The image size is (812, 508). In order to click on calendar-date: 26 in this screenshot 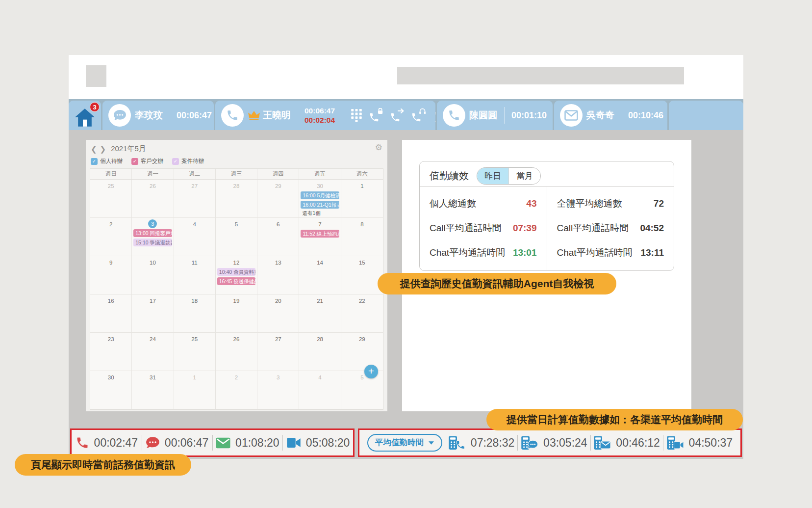, I will do `click(236, 339)`.